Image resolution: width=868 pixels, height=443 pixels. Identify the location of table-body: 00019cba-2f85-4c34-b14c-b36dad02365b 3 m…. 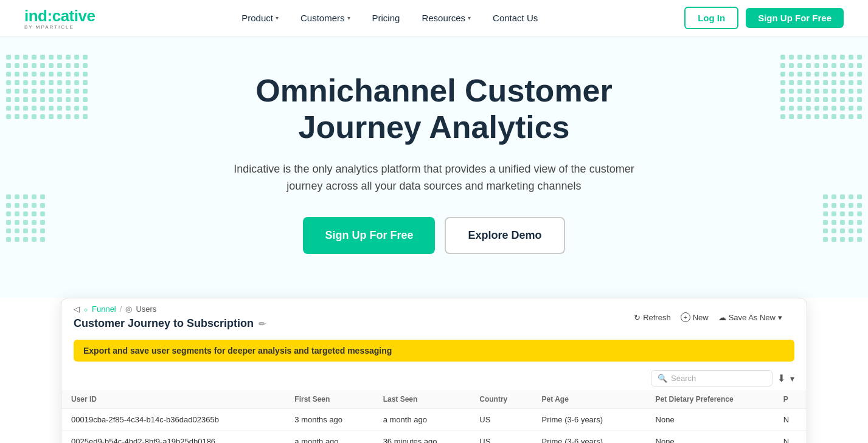
(434, 427).